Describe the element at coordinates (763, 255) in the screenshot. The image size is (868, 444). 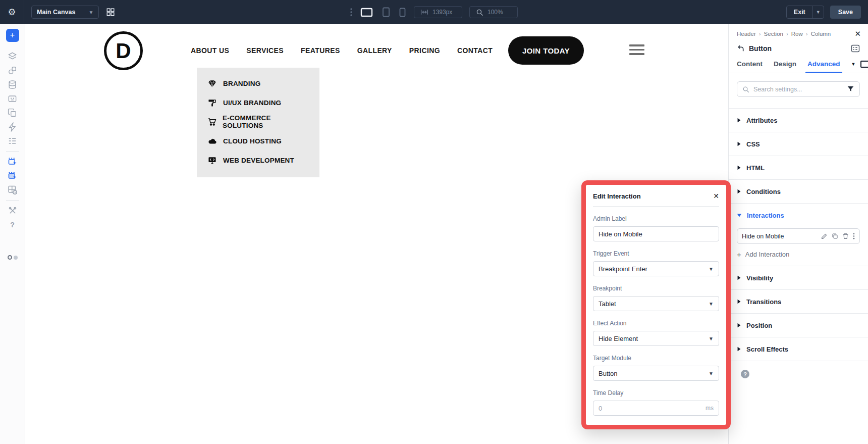
I see `add-interaction-button: + Add Interaction` at that location.